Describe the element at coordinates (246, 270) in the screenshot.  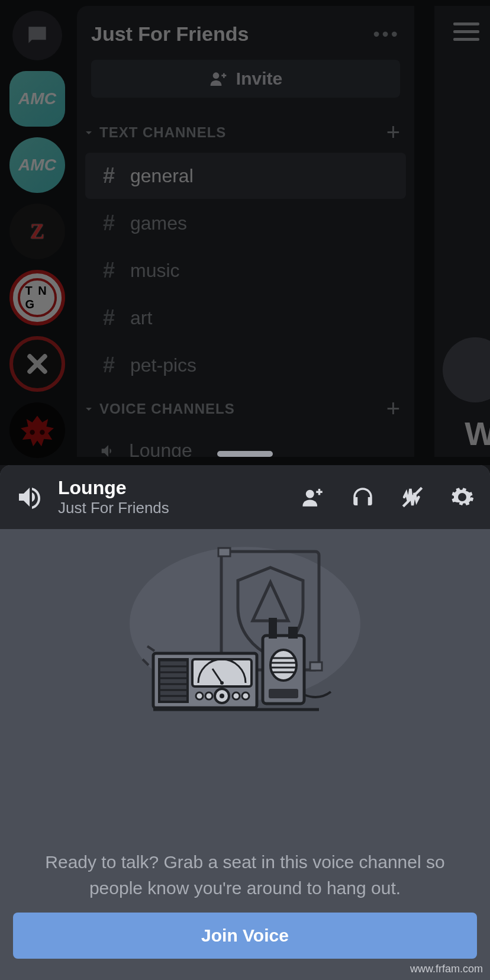
I see `text-channel-music: #music` at that location.